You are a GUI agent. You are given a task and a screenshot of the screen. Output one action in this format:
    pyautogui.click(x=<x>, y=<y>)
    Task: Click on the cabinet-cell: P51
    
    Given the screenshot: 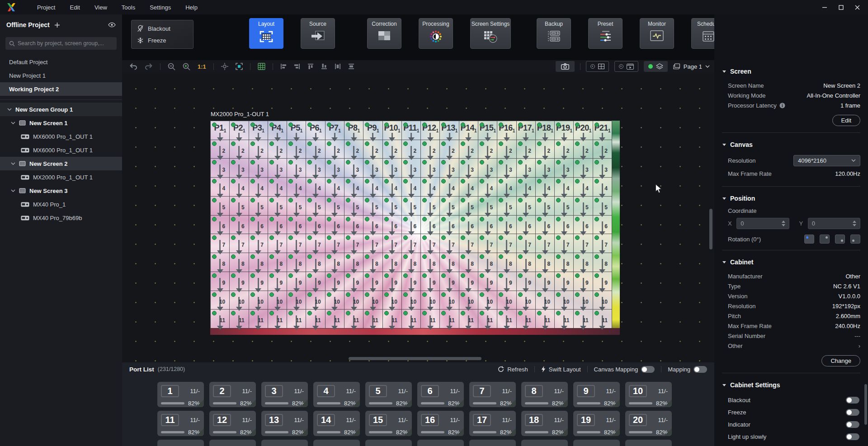 What is the action you would take?
    pyautogui.click(x=297, y=131)
    